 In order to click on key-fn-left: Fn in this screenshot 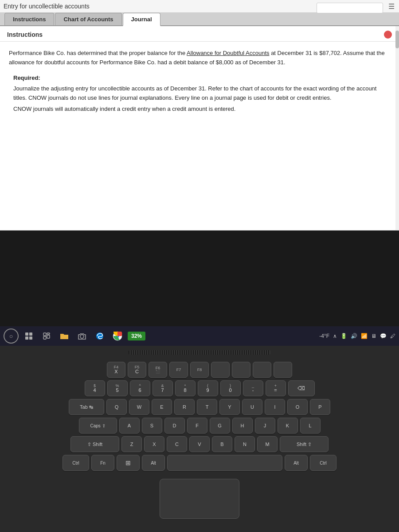, I will do `click(103, 463)`.